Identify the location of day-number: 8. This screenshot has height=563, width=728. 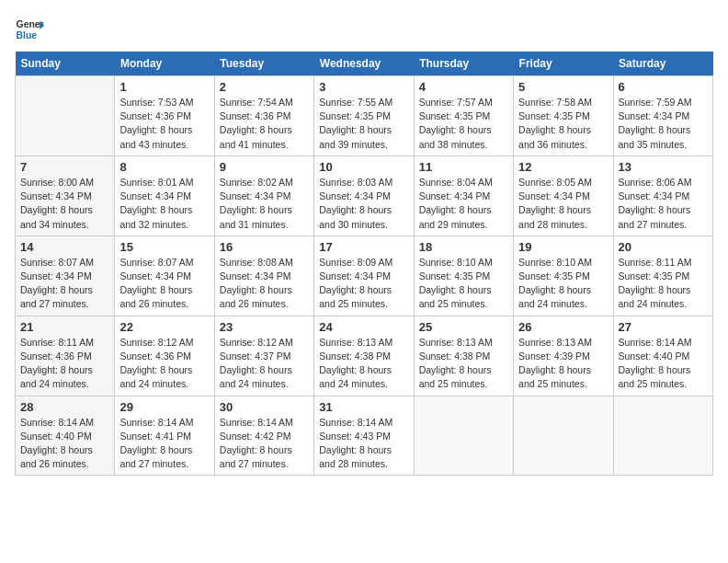
(164, 167).